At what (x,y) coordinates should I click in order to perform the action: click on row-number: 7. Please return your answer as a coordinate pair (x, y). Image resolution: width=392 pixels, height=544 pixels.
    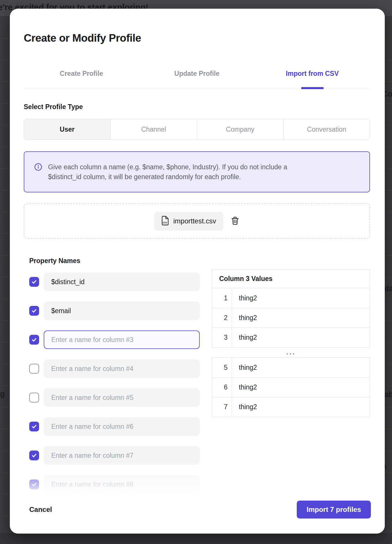
    Looking at the image, I should click on (222, 407).